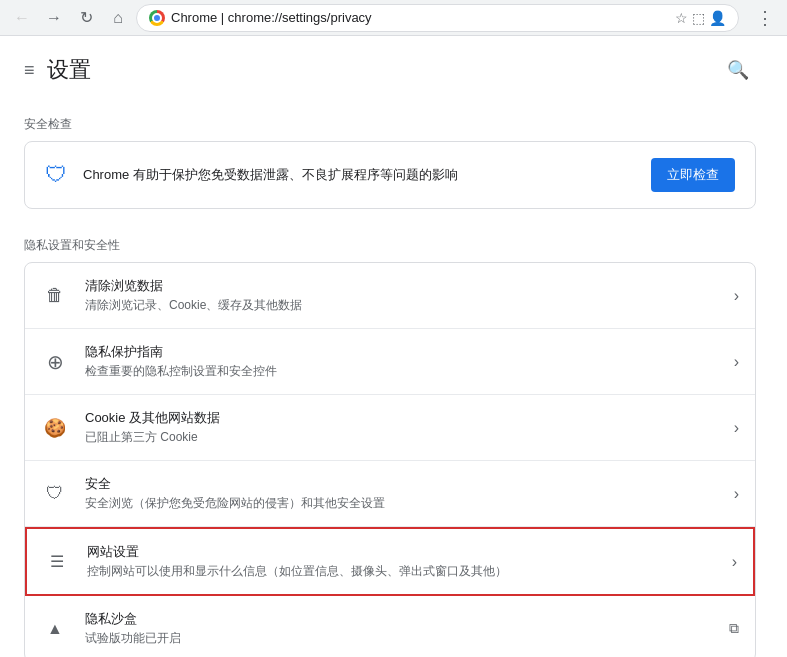  I want to click on security-content: 安全 安全浏览（保护您免受危险网站的侵害）和其他安全设置, so click(402, 494).